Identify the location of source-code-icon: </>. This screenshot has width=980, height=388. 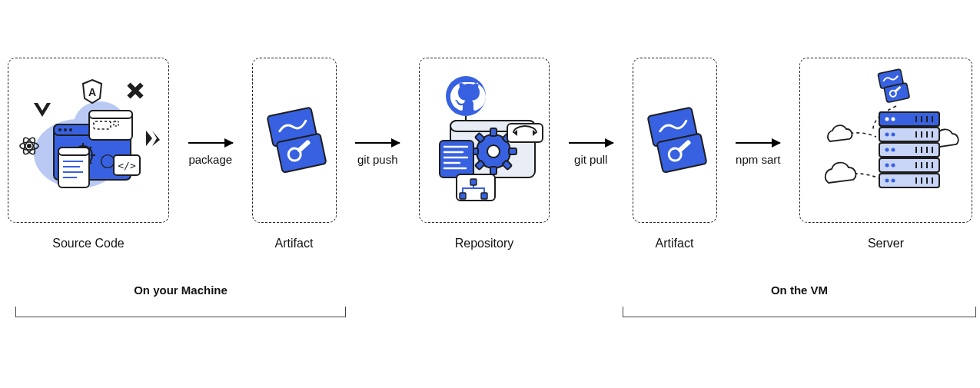
(88, 140).